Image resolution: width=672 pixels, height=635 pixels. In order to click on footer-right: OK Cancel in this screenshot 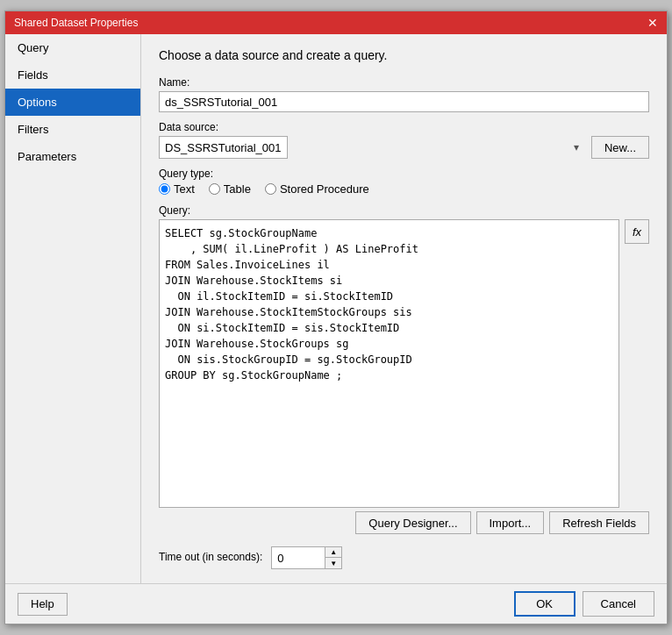, I will do `click(584, 603)`.